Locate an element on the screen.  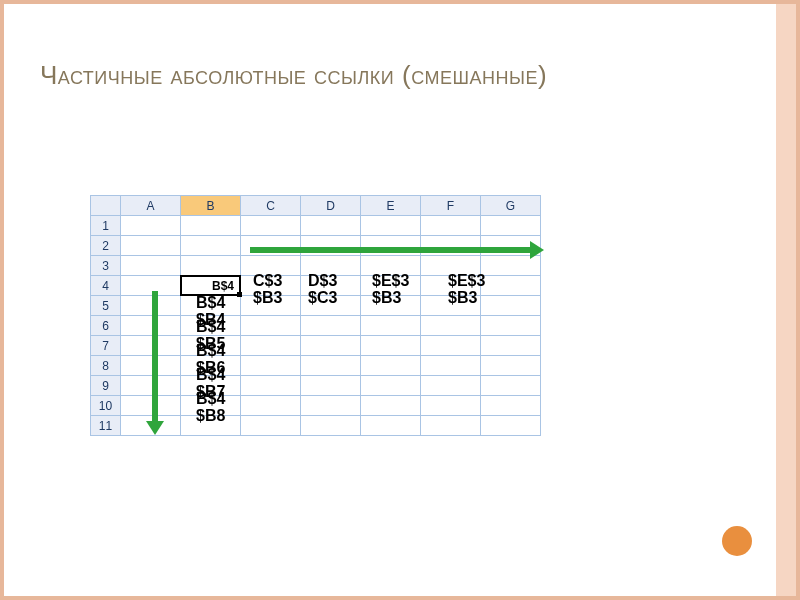
active-cell-value: B$4 is located at coordinates (223, 286).